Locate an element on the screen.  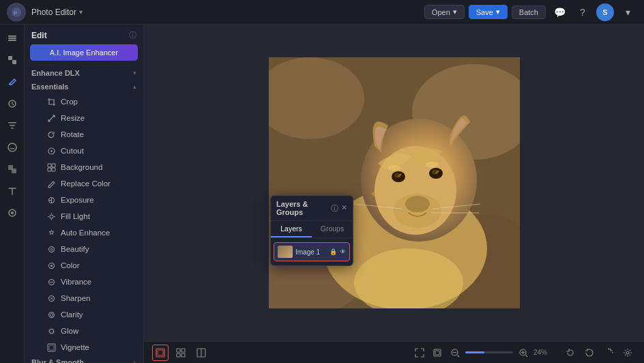
nav-text-icon is located at coordinates (12, 191).